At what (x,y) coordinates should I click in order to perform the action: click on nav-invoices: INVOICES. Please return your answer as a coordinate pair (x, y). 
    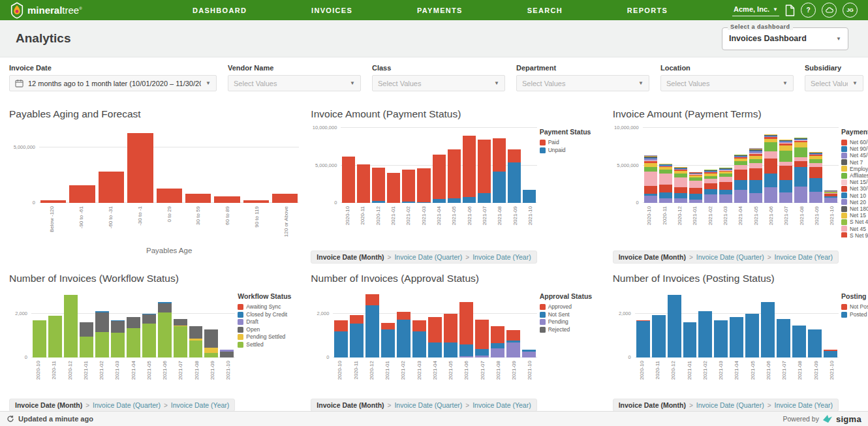
    Looking at the image, I should click on (332, 10).